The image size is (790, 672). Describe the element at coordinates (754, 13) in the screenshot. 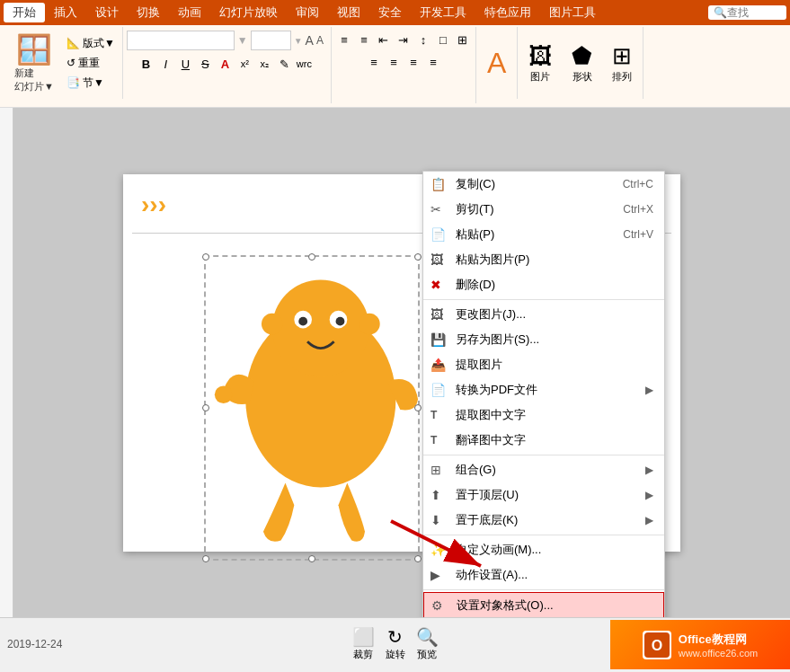

I see `search-input` at that location.